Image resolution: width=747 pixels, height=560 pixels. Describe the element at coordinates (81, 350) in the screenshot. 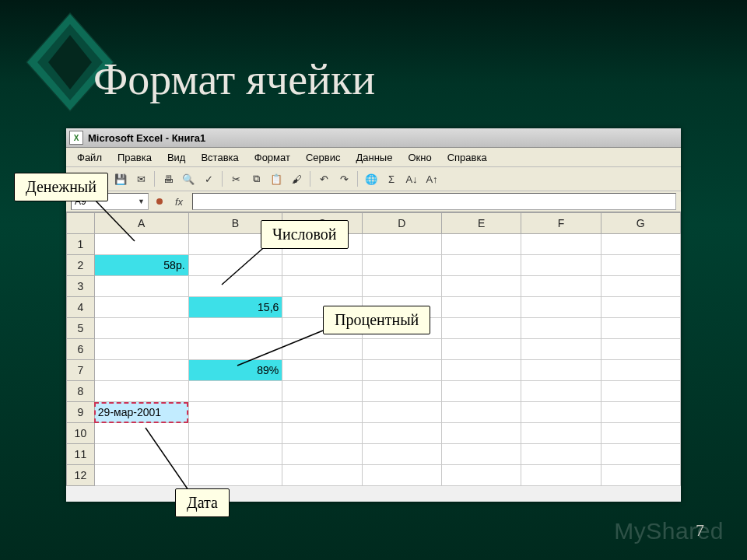

I see `row-header: 6` at that location.